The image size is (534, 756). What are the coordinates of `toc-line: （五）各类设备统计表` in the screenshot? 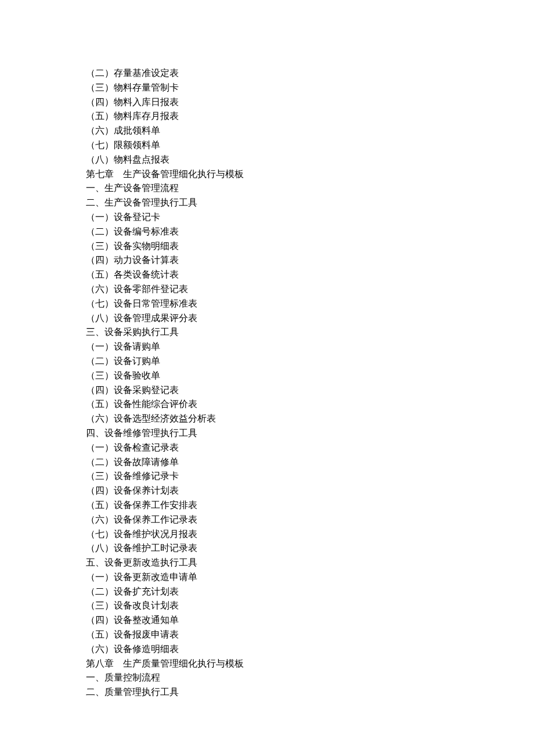 It's located at (266, 275).